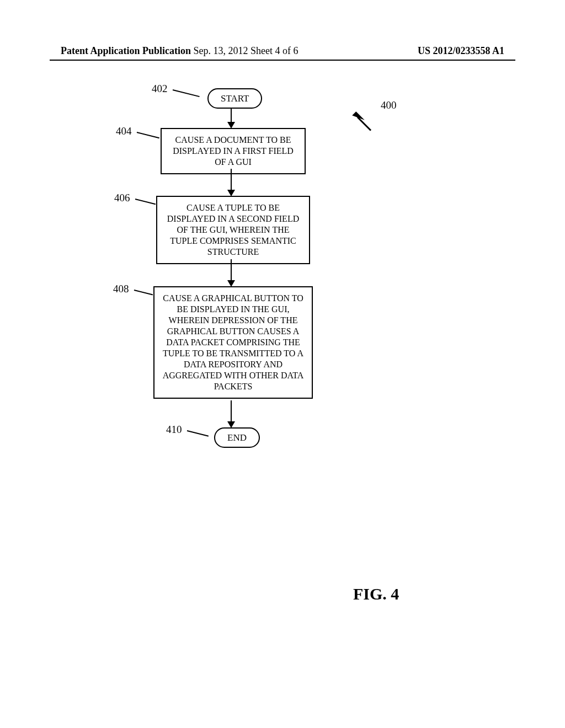 This screenshot has height=728, width=565. I want to click on refnum-406: 406, so click(122, 198).